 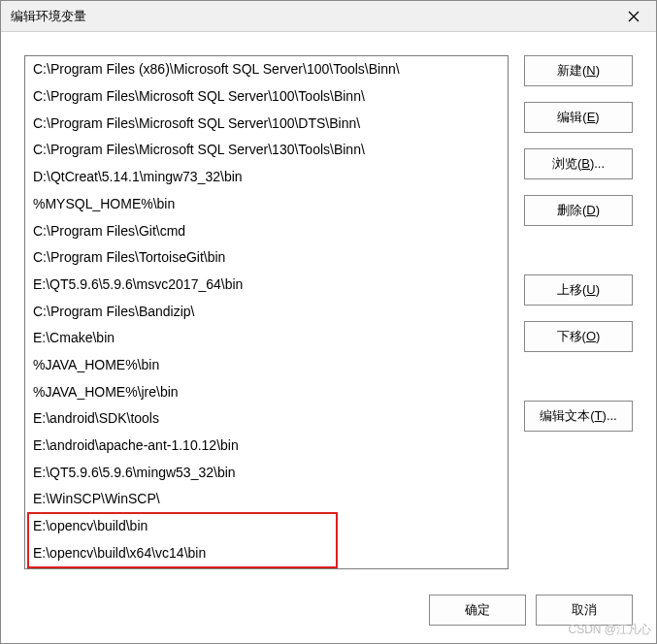 What do you see at coordinates (578, 337) in the screenshot?
I see `move-down-button: 下移(O)` at bounding box center [578, 337].